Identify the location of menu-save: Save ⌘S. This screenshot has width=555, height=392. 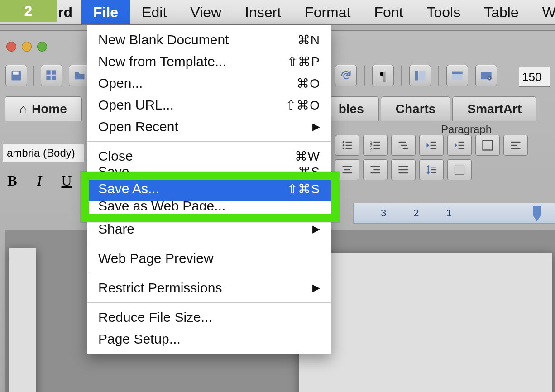
(209, 172).